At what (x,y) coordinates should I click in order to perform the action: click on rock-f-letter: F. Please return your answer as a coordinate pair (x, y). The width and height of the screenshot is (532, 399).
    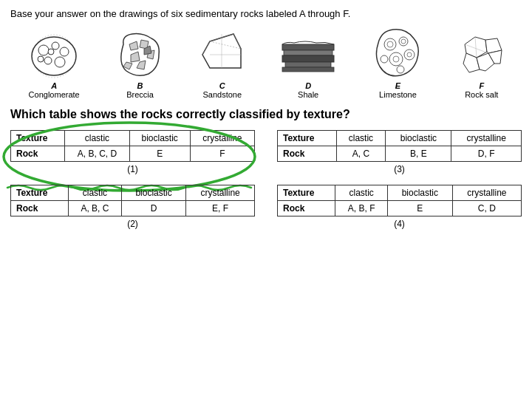
    Looking at the image, I should click on (482, 86).